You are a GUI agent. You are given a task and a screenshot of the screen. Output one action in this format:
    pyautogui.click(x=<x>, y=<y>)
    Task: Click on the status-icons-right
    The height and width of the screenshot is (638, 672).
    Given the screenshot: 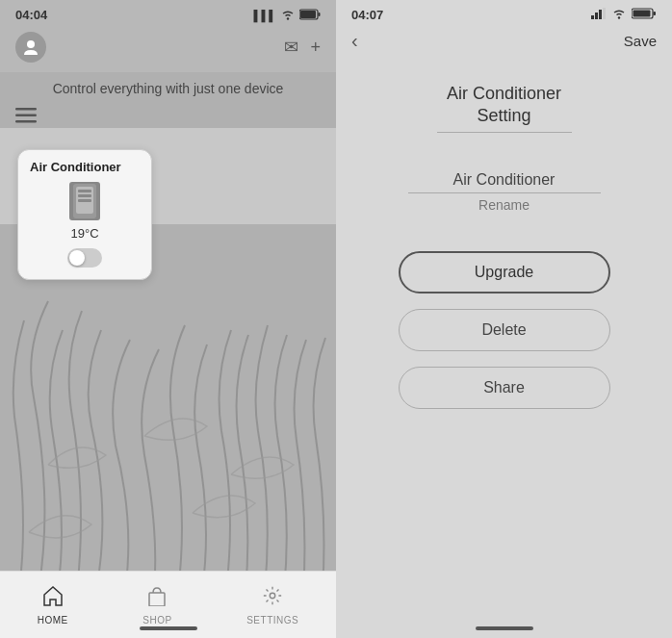 What is the action you would take?
    pyautogui.click(x=624, y=15)
    